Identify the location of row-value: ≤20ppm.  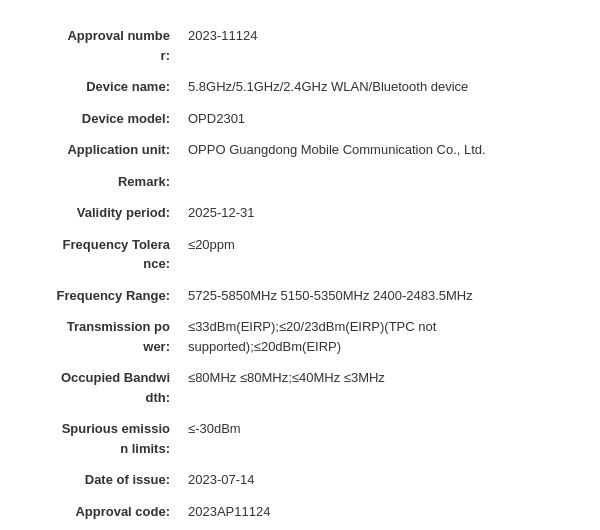
(375, 254).